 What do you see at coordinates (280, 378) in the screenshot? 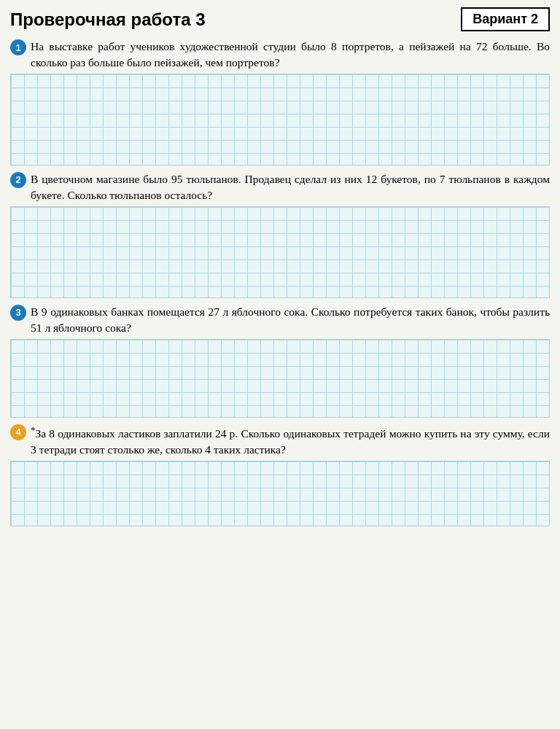
I see `problem-3-workspace` at bounding box center [280, 378].